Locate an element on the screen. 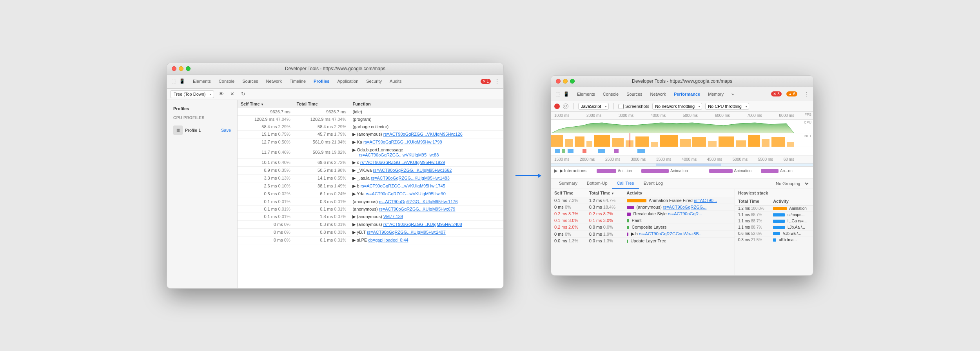 This screenshot has width=980, height=351. tab-call-tree: Call Tree is located at coordinates (626, 184).